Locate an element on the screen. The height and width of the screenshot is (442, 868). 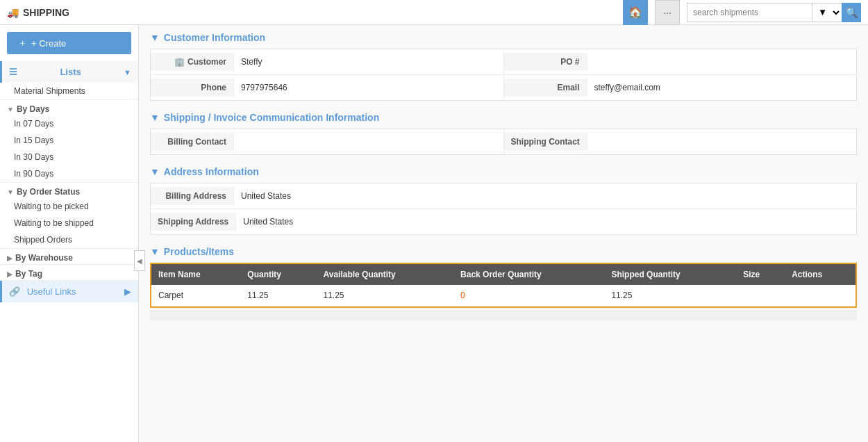
sidebar-by-days-section: ▼ By Days In 07 Days In 15 Days In 30 Da… is located at coordinates (69, 142).